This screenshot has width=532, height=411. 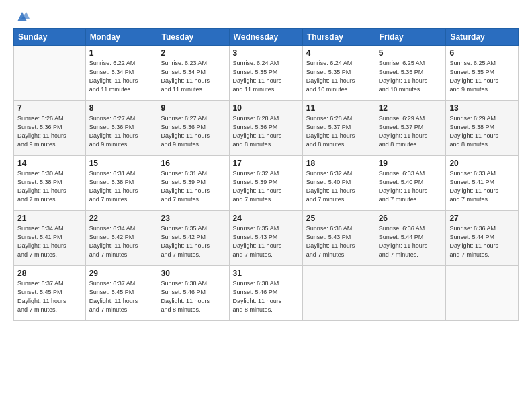 I want to click on day-info: Sunrise: 6:35 AM Sunset: 5:43 PM Dayligh…, so click(x=266, y=242).